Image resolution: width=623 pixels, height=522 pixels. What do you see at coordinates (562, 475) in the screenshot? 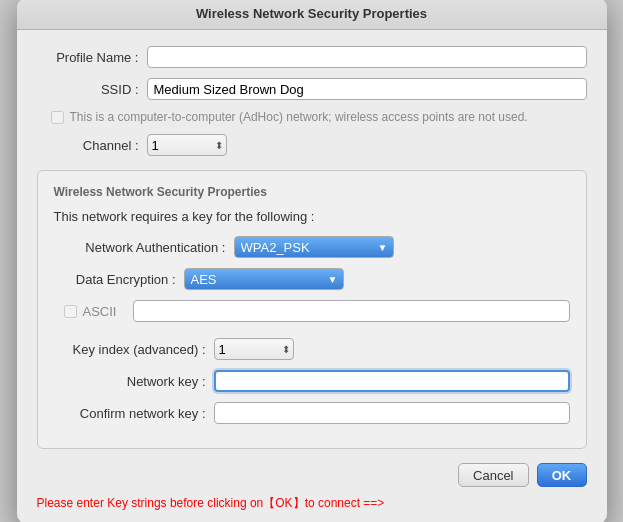
I see `ok-button: OK` at bounding box center [562, 475].